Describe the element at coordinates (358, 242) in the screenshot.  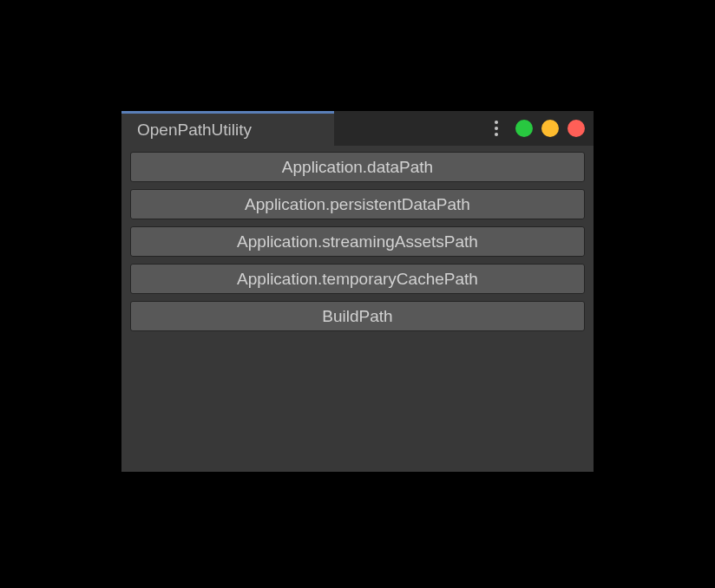
I see `button-label: Application.streamingAssetsPath` at that location.